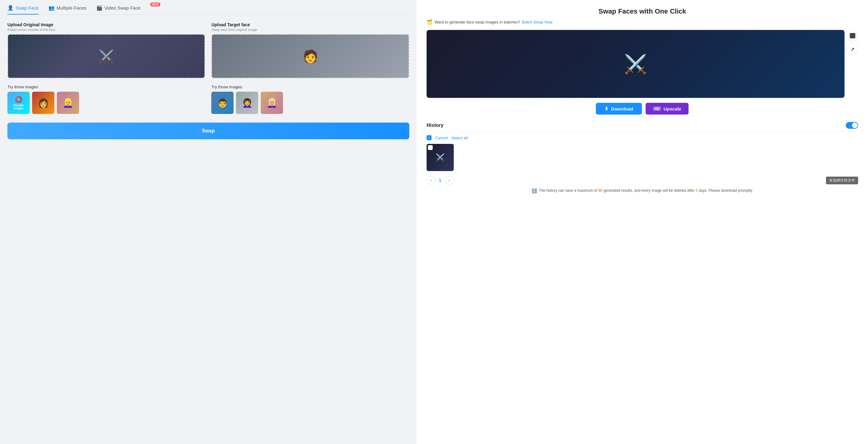 The image size is (868, 444). I want to click on try-images-label-2: Try those images, so click(310, 87).